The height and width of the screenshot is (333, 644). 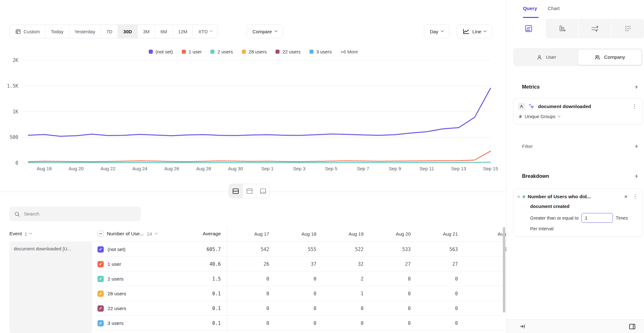 I want to click on entity-toggle: User Company, so click(x=578, y=57).